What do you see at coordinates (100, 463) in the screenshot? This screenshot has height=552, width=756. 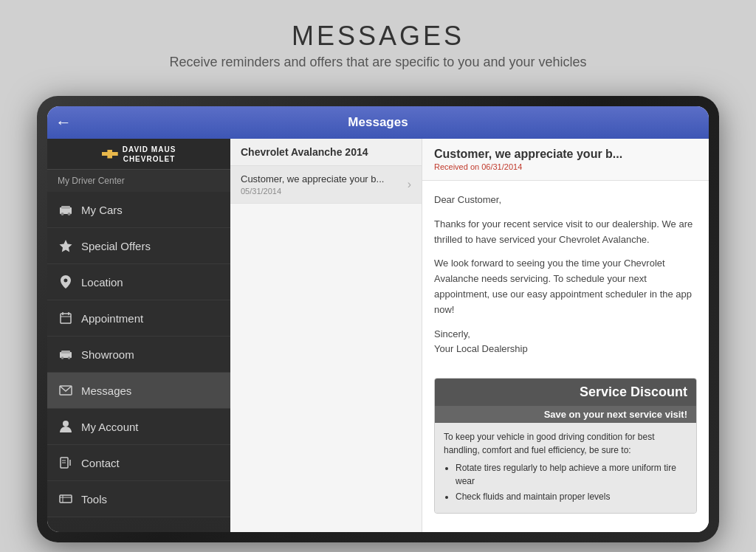 I see `sidebar-label-contact: Contact` at bounding box center [100, 463].